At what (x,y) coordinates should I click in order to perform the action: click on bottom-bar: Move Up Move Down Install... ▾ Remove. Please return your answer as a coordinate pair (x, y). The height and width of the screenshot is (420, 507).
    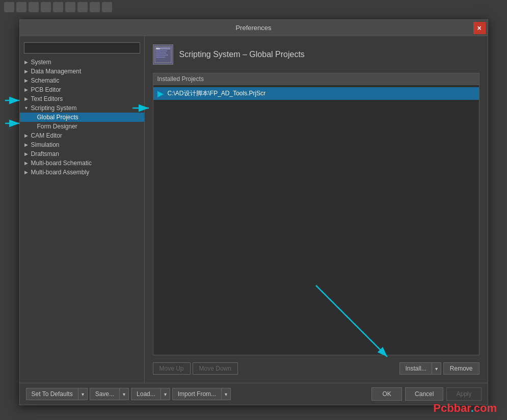
    Looking at the image, I should click on (316, 367).